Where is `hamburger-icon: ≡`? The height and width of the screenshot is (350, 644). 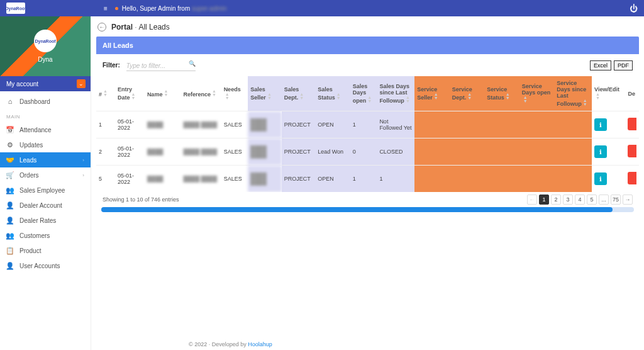 hamburger-icon: ≡ is located at coordinates (106, 9).